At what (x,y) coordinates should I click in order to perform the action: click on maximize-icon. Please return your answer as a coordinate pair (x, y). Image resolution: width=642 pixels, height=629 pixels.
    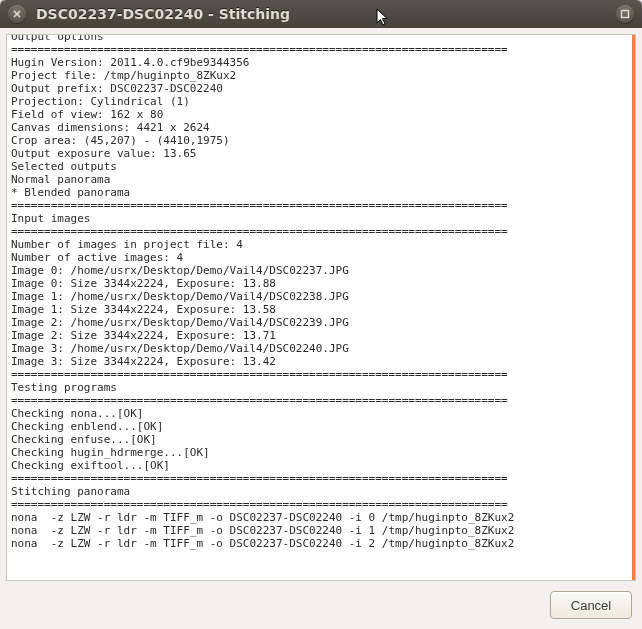
    Looking at the image, I should click on (625, 14).